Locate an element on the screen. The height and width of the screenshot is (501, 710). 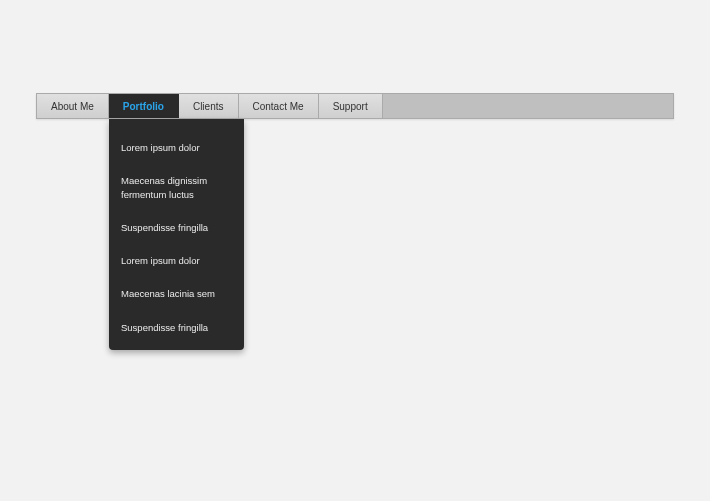
navbar: About Me Portfolio Clients Contact Me Su… is located at coordinates (355, 106).